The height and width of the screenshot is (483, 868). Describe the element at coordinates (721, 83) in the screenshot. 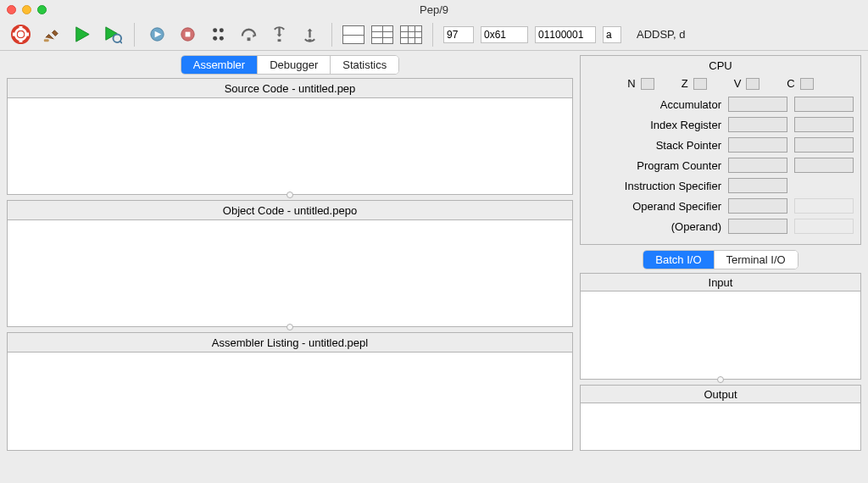

I see `cpu-flags: N Z V C` at that location.